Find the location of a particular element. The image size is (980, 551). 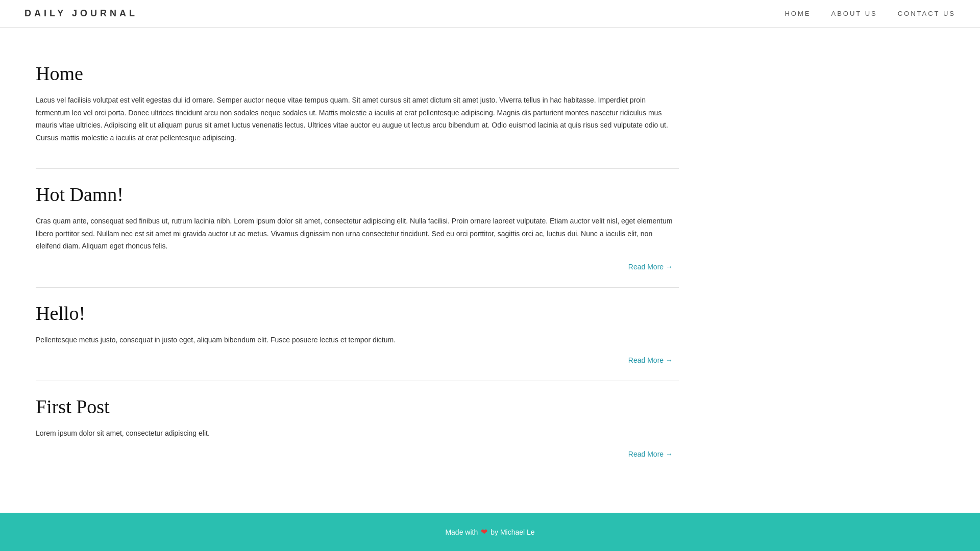

read-more-container-first-post: Read More → is located at coordinates (357, 454).